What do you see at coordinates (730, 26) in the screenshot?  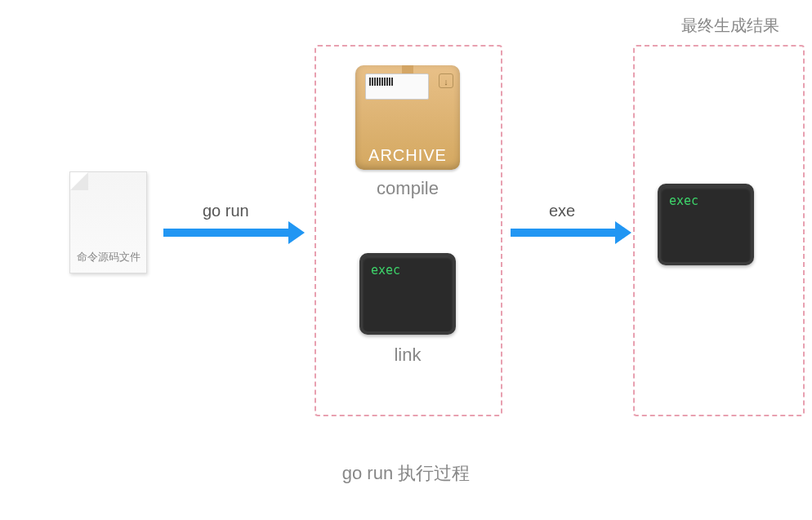 I see `result-title: 最终生成结果` at bounding box center [730, 26].